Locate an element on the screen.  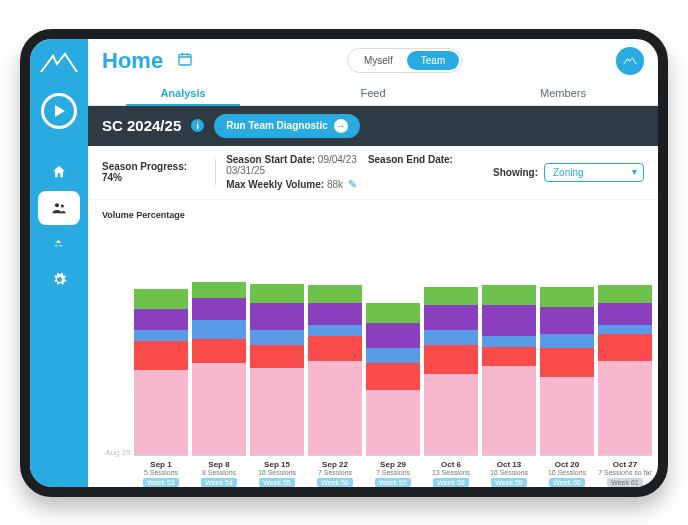
bar-date: Sep 1 is located at coordinates (160, 464).